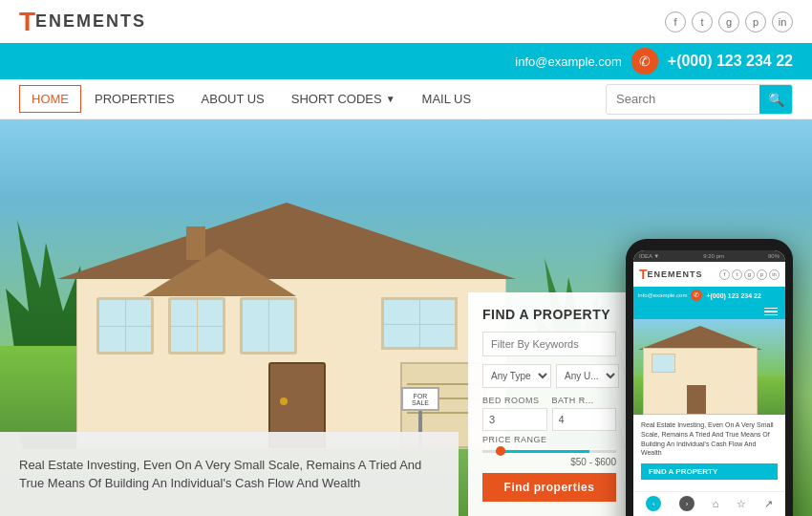 The height and width of the screenshot is (516, 812). I want to click on phone-screen: IDEA ▼ 9:20 pm 90% T ENEMENTS f t g p in, so click(709, 383).